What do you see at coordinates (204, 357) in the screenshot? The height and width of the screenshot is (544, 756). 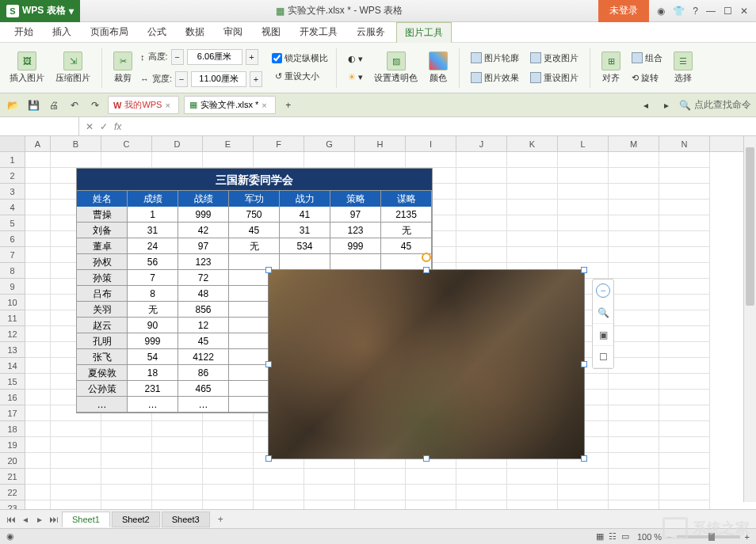 I see `table-cell: 4122` at bounding box center [204, 357].